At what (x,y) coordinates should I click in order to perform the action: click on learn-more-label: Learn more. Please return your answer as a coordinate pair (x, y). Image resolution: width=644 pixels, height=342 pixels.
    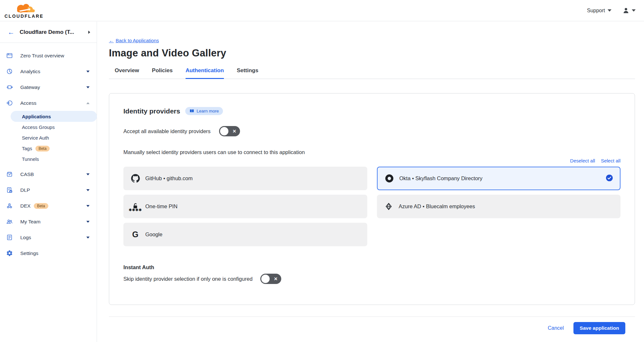
    Looking at the image, I should click on (207, 111).